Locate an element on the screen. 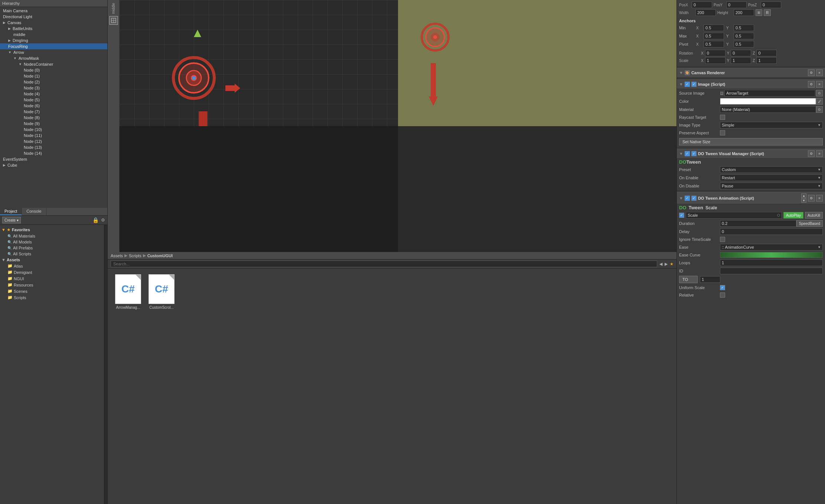 The width and height of the screenshot is (825, 504). asset-folder-3: 📁 Resources is located at coordinates (52, 285).